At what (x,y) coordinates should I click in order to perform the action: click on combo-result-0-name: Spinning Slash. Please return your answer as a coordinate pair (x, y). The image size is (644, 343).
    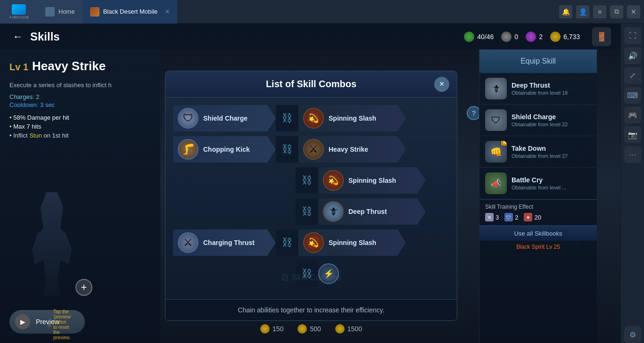
    Looking at the image, I should click on (353, 118).